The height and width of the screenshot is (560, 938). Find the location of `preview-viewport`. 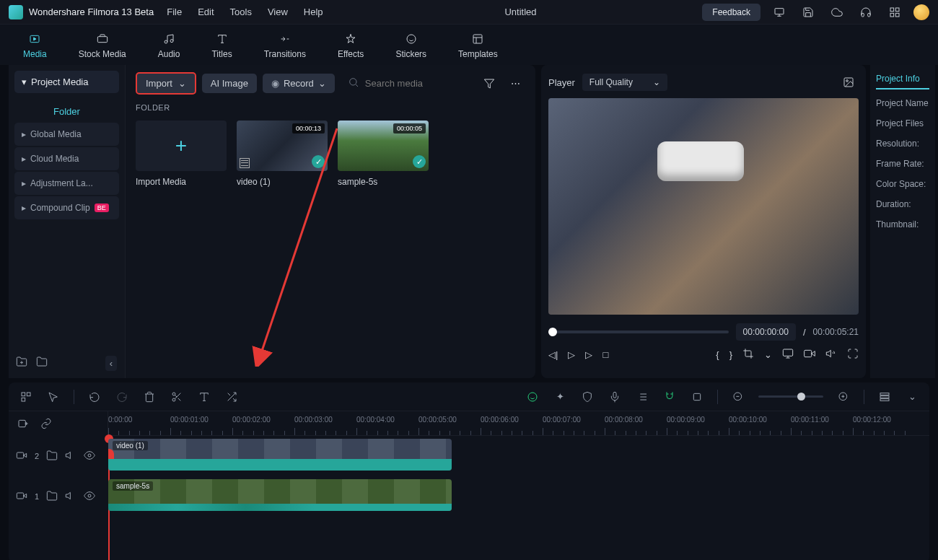

preview-viewport is located at coordinates (704, 206).